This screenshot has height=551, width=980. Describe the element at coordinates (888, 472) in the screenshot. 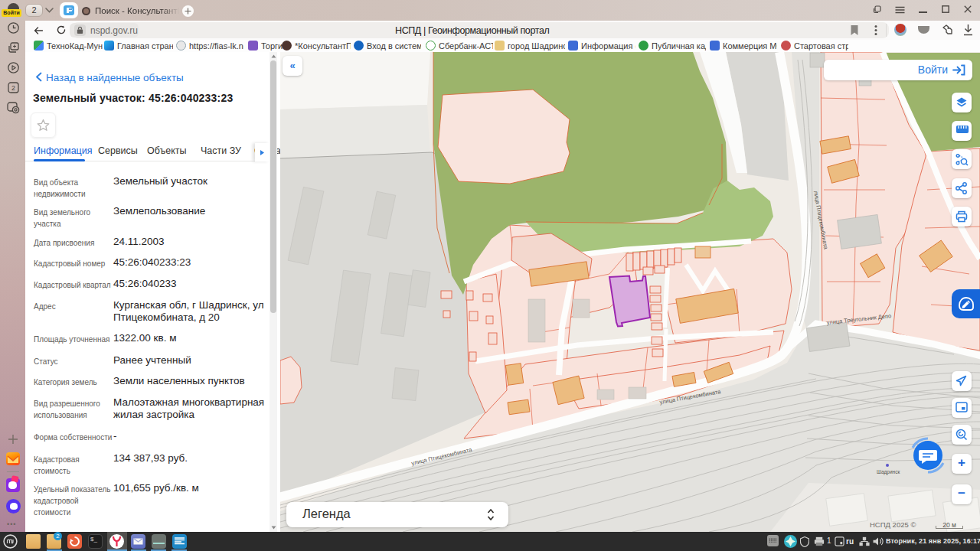

I see `svg-text: Шадринск` at that location.